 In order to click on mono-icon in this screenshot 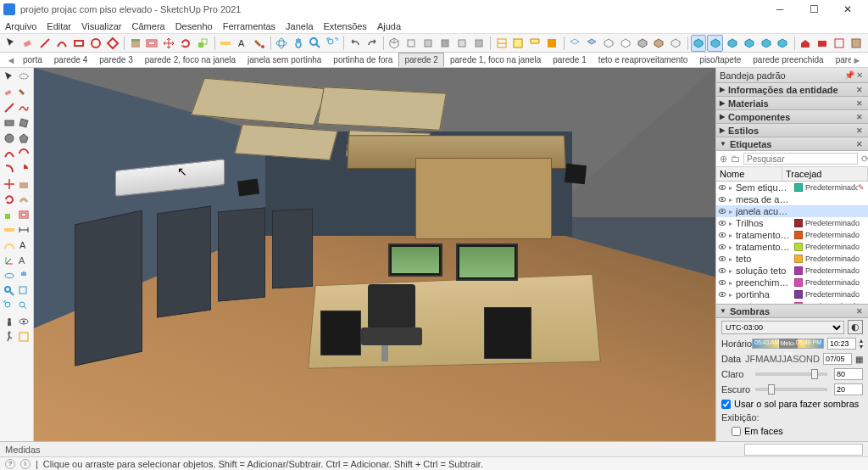, I will do `click(676, 43)`.